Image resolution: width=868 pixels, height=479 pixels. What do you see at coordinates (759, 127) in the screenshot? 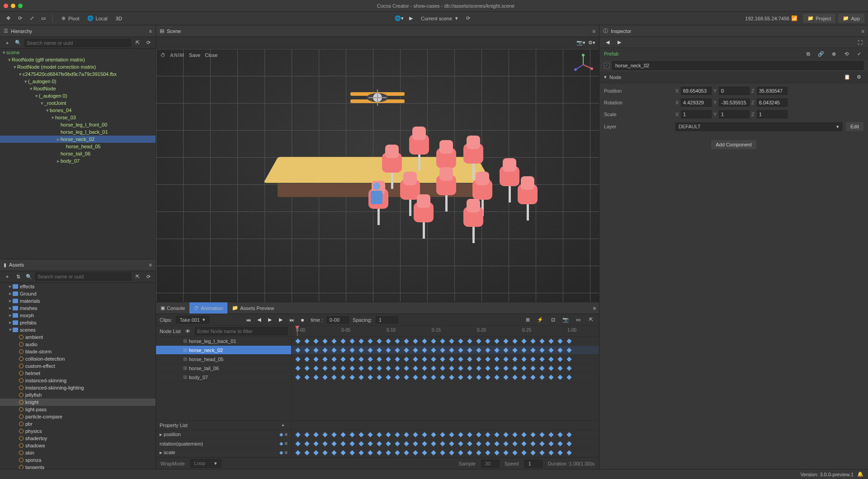
I see `layer-selector: DEFAULT▾` at bounding box center [759, 127].